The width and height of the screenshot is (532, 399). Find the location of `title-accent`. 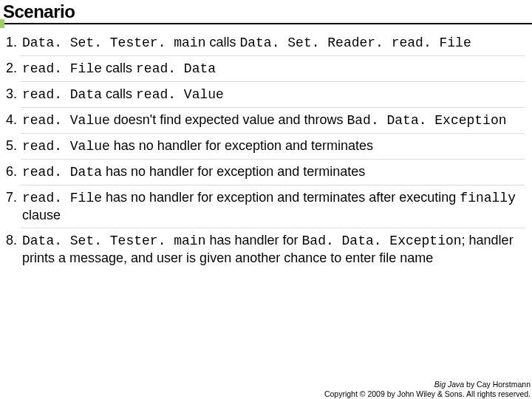

title-accent is located at coordinates (2, 24).